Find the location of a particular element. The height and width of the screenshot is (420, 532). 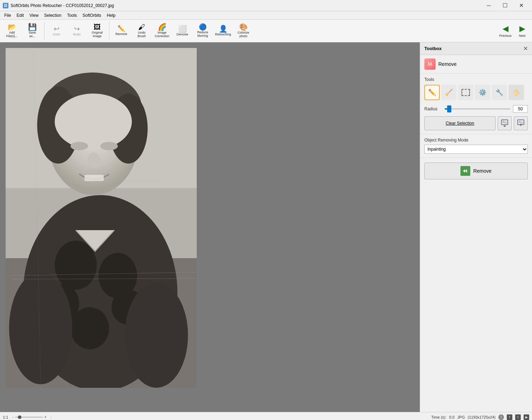

mode-select: Inpainting Smart Fill Stretch is located at coordinates (476, 149).